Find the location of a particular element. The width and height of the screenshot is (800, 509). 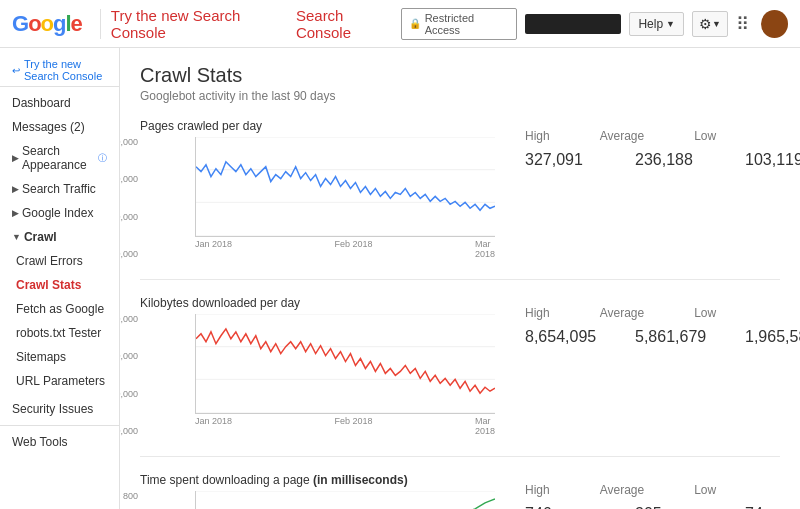

time-stats-values: 746 205 74 is located at coordinates (648, 507).